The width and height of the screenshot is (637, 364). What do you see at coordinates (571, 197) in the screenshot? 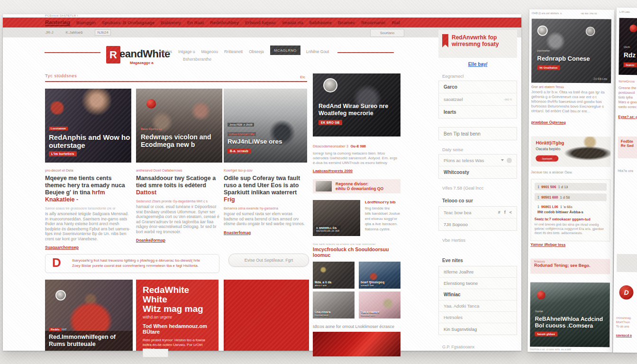
I see `score-row: 1 90501 600 1 d 58` at bounding box center [571, 197].